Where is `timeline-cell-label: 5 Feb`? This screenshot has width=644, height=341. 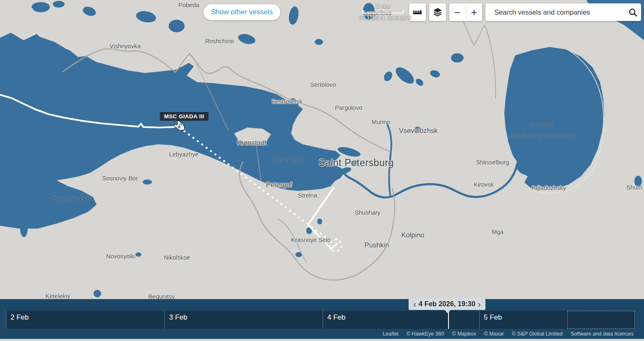
timeline-cell-label: 5 Feb is located at coordinates (524, 316).